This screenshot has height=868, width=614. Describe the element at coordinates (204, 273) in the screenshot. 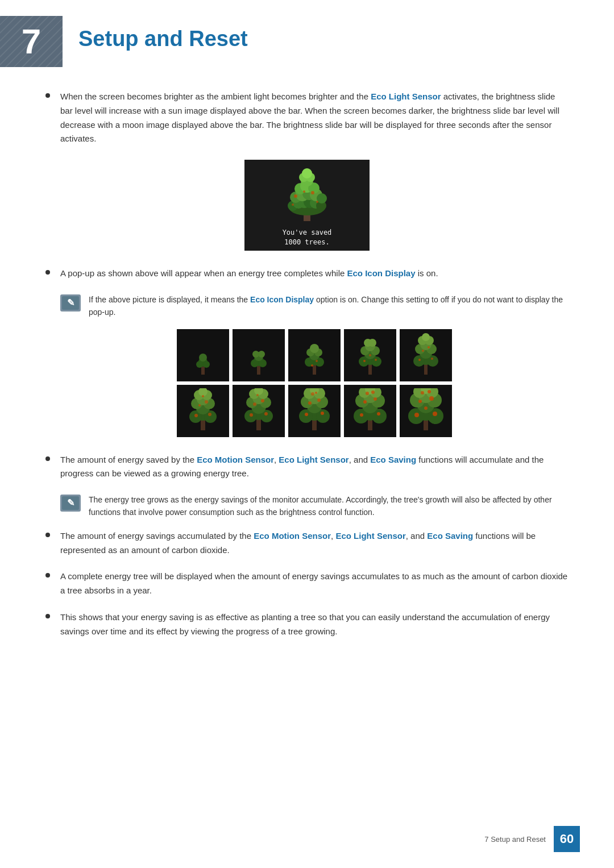

I see `bullet2-text-before: A pop-up as shown above will appear when…` at that location.